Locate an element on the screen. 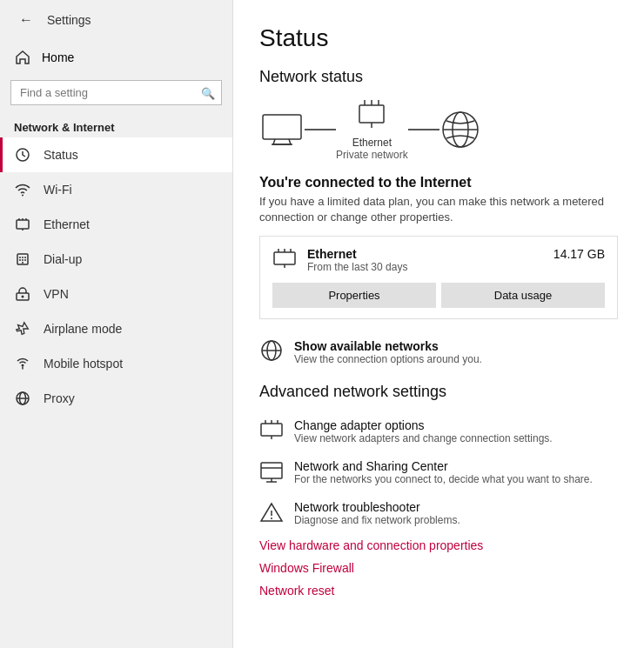 This screenshot has height=648, width=644. adapter-title: Change adapter options is located at coordinates (423, 425).